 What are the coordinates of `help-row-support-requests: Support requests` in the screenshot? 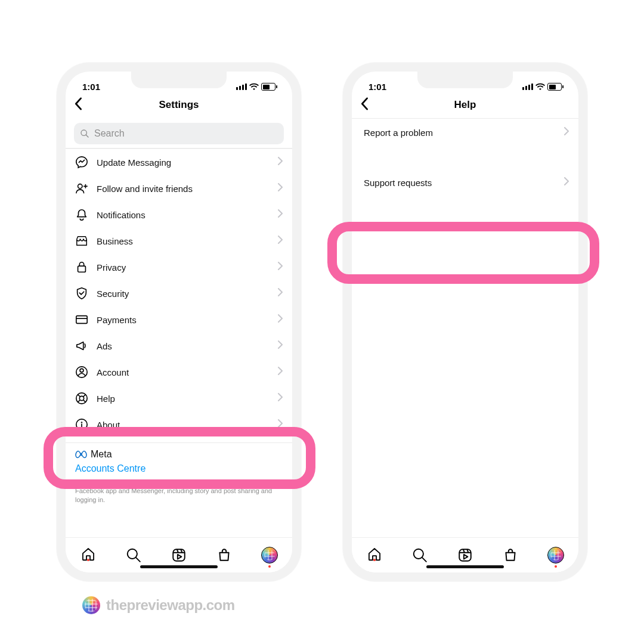 It's located at (465, 182).